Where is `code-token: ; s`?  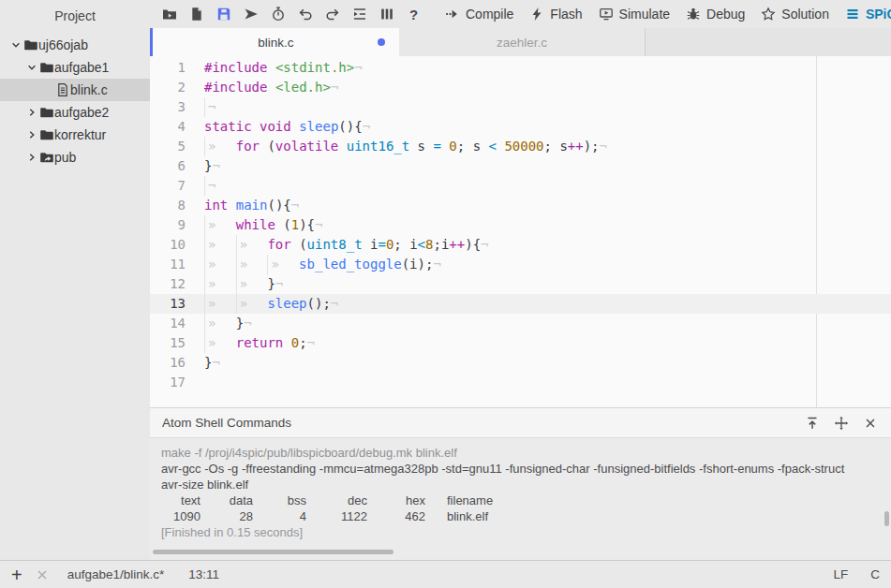
code-token: ; s is located at coordinates (473, 146).